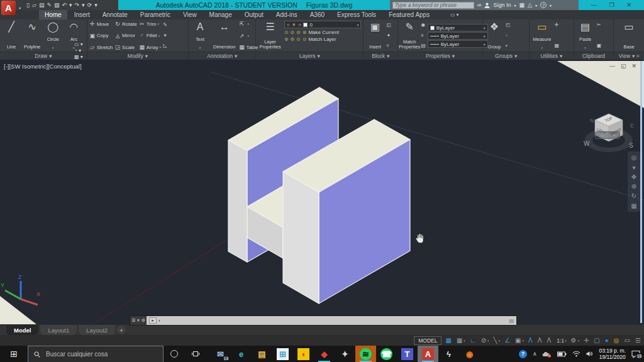  I want to click on utilities-extra-icon: ✛, so click(557, 25).